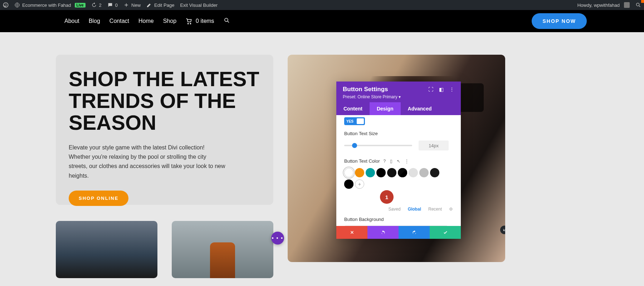 The image size is (644, 286). Describe the element at coordinates (385, 109) in the screenshot. I see `tab-design: Design` at that location.